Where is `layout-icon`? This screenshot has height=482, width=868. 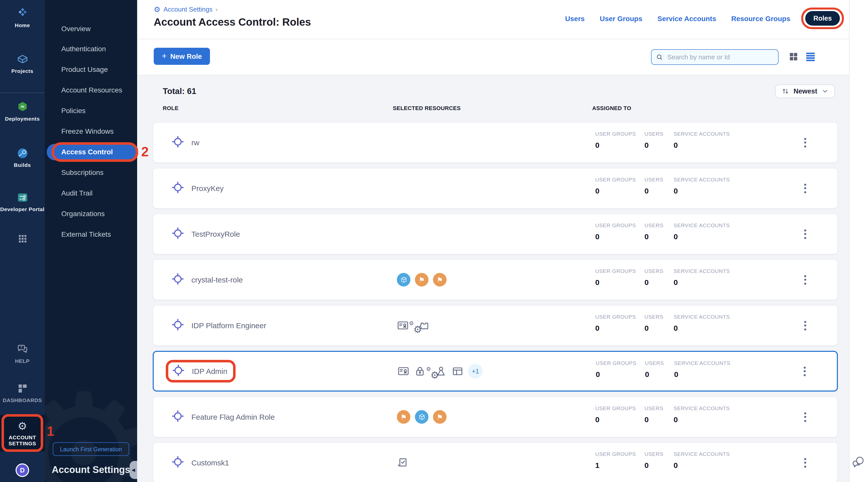
layout-icon is located at coordinates (458, 371).